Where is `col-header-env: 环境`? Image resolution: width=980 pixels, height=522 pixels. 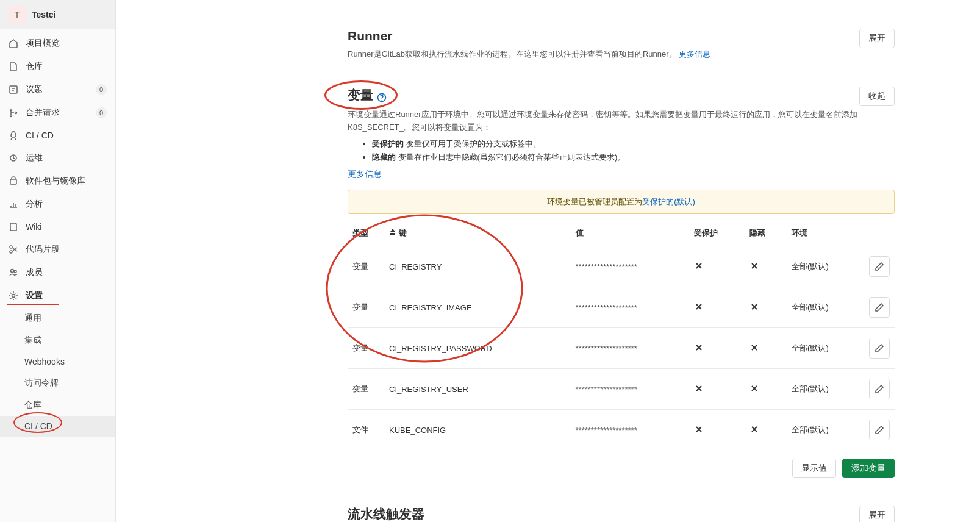 col-header-env: 环境 is located at coordinates (826, 233).